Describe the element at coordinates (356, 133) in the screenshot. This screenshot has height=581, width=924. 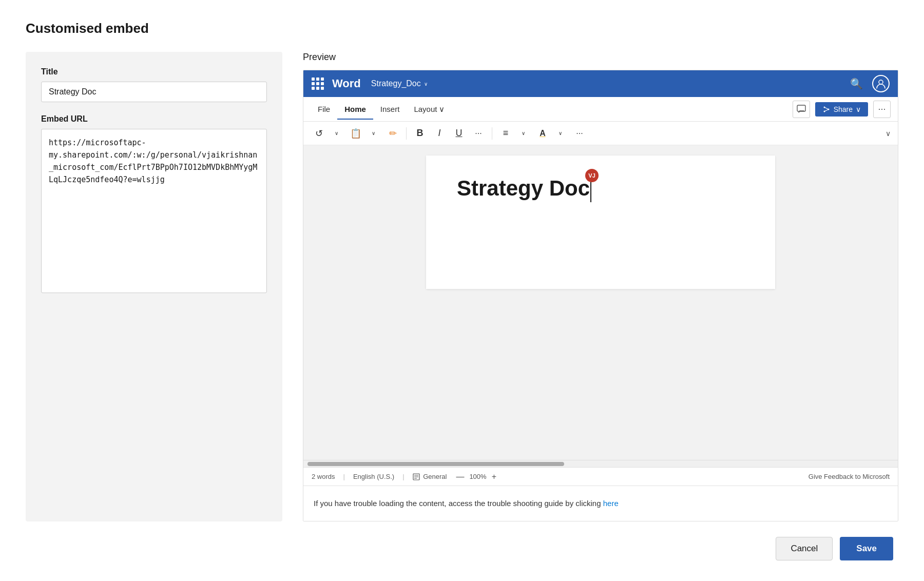
I see `paste-button: 📋` at that location.